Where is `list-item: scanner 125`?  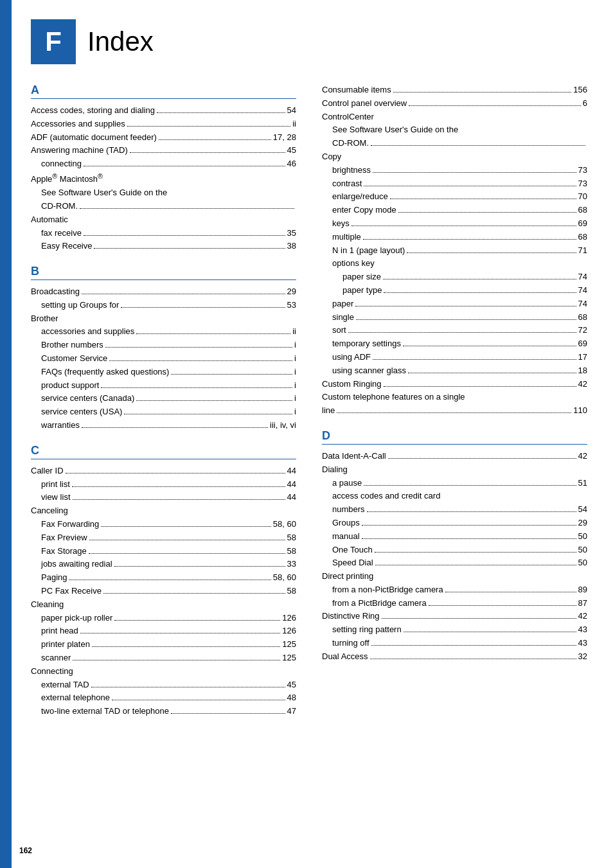 list-item: scanner 125 is located at coordinates (163, 658).